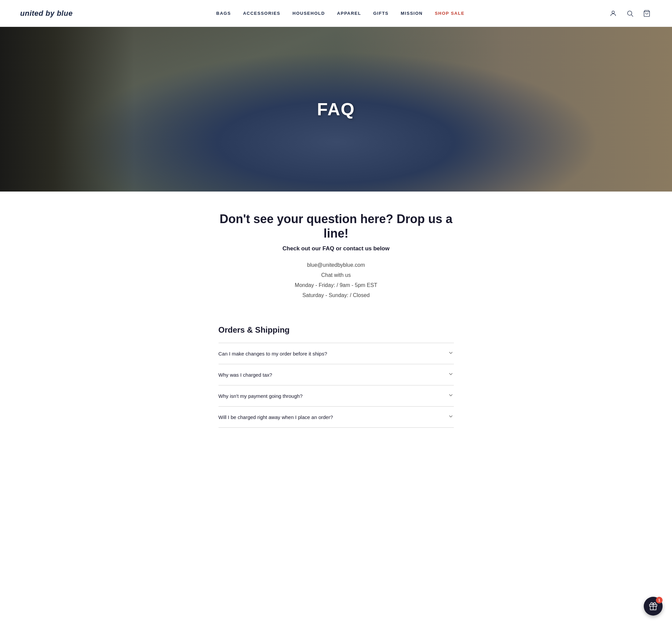  What do you see at coordinates (336, 280) in the screenshot?
I see `contact-info: blue@unitedbyblue.com Chat with us Monda…` at bounding box center [336, 280].